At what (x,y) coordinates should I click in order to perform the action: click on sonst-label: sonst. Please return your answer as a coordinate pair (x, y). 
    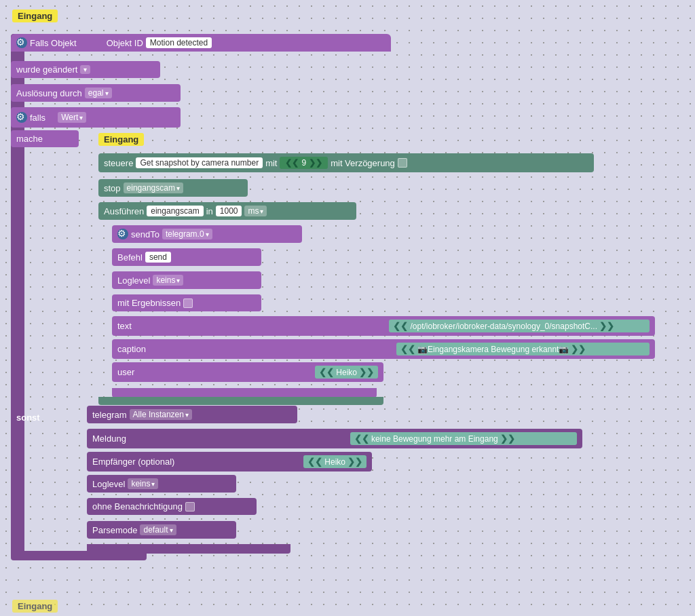
    Looking at the image, I should click on (52, 418).